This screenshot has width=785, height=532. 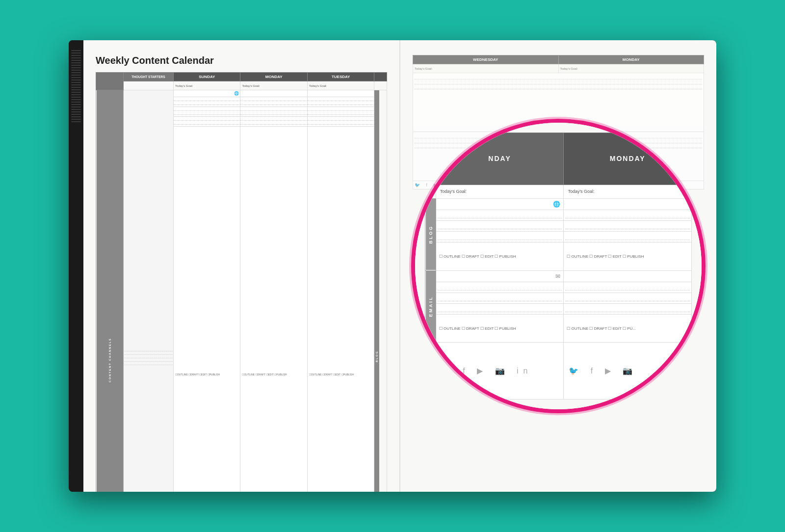 I want to click on page-title: Weekly Content Calendar, so click(x=241, y=61).